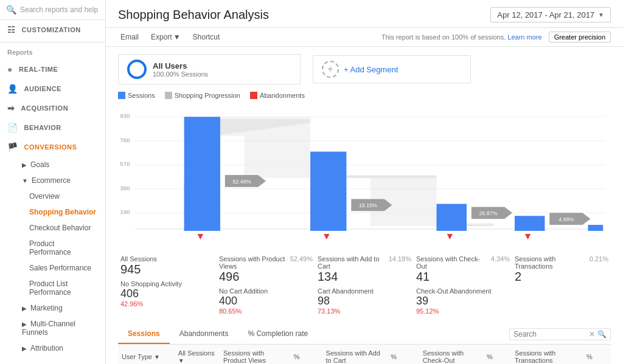 The image size is (623, 364). Describe the element at coordinates (371, 69) in the screenshot. I see `add-segment-label: + Add Segment` at that location.